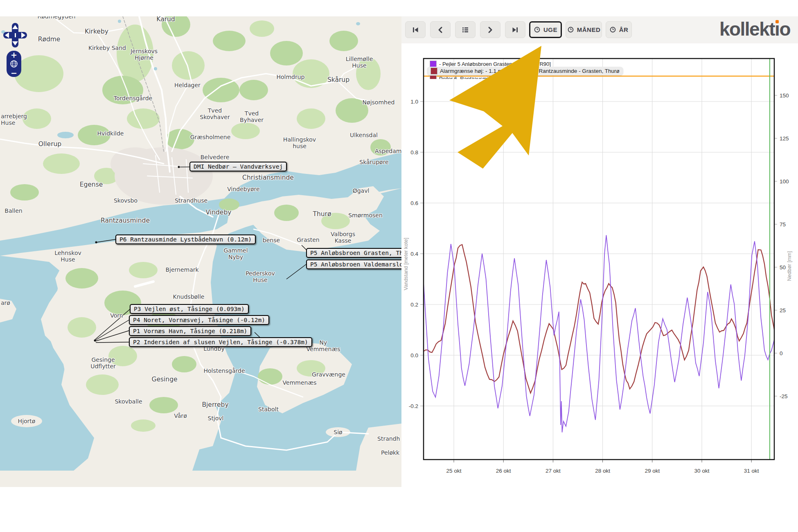 The height and width of the screenshot is (532, 798). I want to click on pan-up-icon, so click(15, 27).